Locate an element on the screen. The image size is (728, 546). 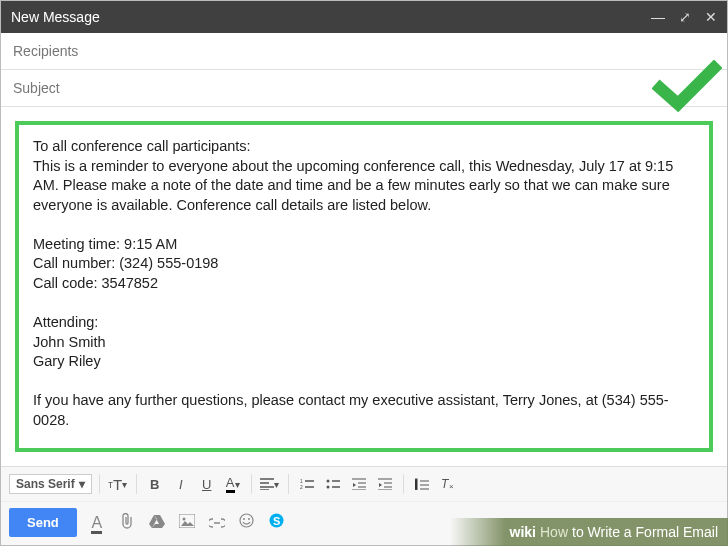
numbered-list-icon: 12 is located at coordinates (307, 484).